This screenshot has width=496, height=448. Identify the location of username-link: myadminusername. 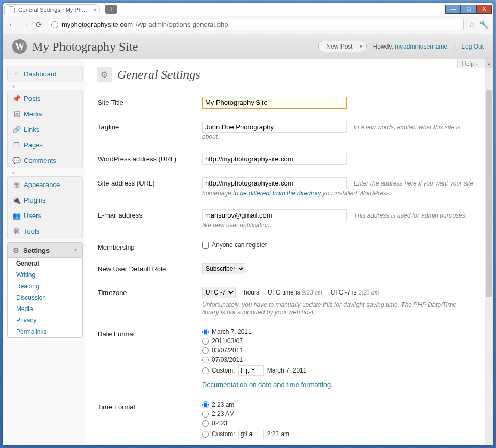
(421, 47).